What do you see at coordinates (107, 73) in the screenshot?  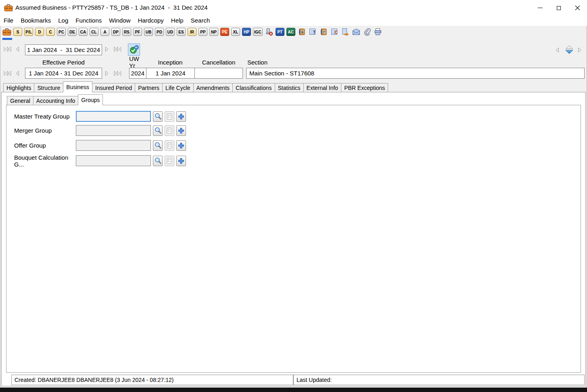 I see `nav2-next-icon` at bounding box center [107, 73].